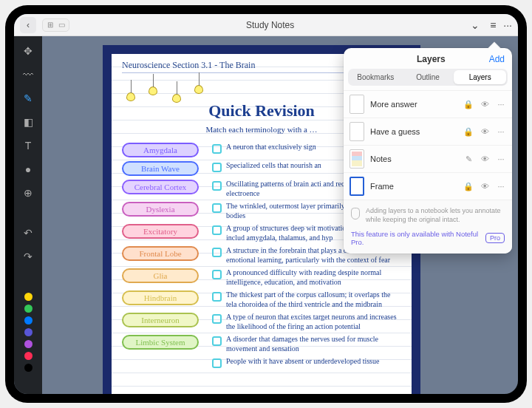 Image resolution: width=532 pixels, height=408 pixels. Describe the element at coordinates (262, 322) in the screenshot. I see `match-row: InterneuronA type of neuron that excites…` at that location.